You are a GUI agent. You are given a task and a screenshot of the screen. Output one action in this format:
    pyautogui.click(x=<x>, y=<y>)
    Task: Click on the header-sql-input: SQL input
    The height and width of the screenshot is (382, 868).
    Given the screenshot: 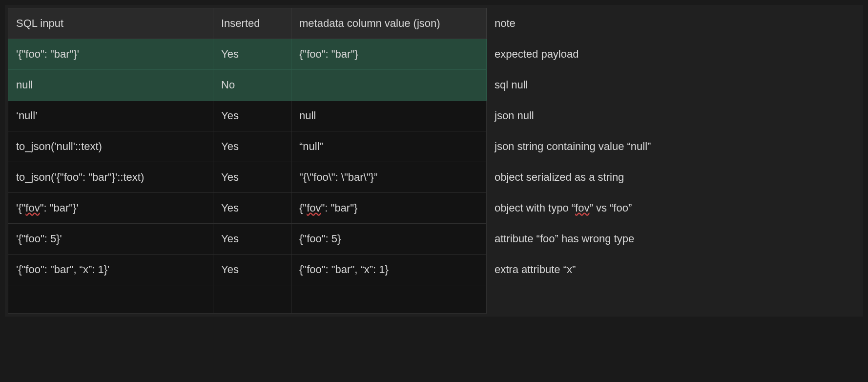 What is the action you would take?
    pyautogui.click(x=111, y=23)
    